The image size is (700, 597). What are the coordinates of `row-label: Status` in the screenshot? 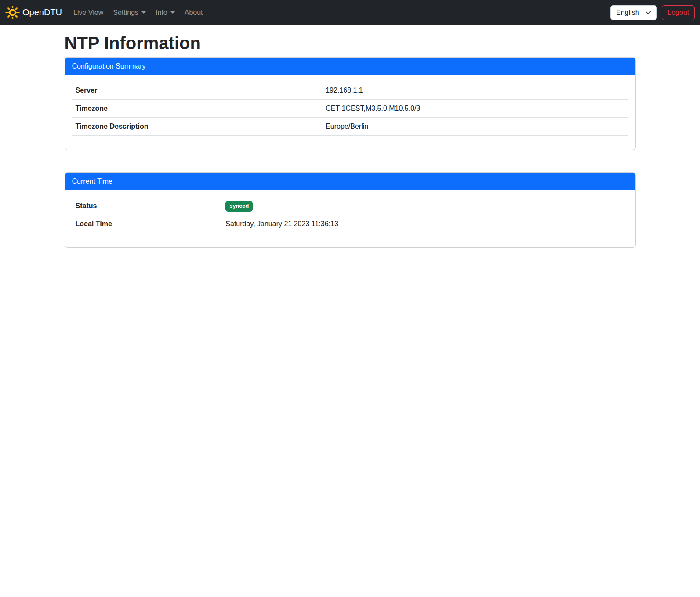 It's located at (147, 206).